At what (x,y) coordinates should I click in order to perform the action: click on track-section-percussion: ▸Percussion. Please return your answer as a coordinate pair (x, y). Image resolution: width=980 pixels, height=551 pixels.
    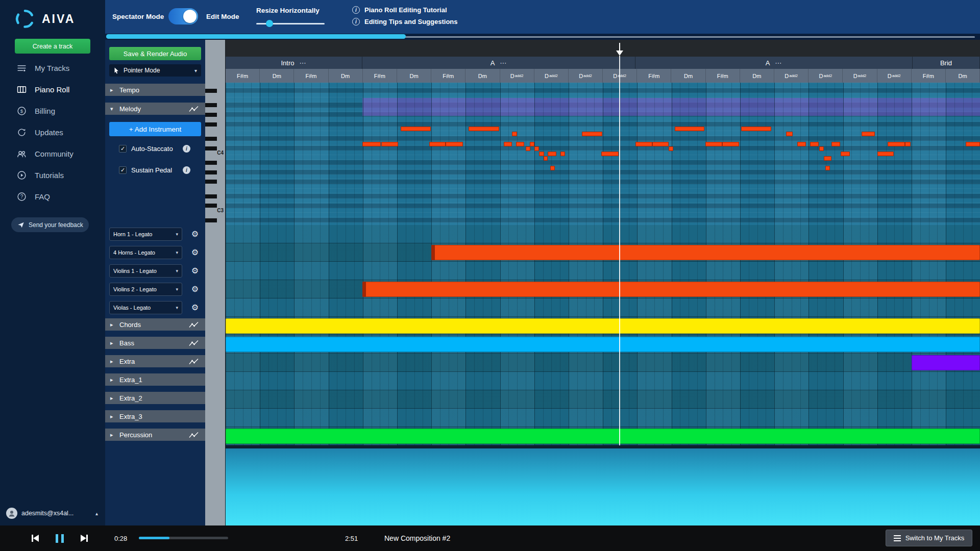
    Looking at the image, I should click on (155, 435).